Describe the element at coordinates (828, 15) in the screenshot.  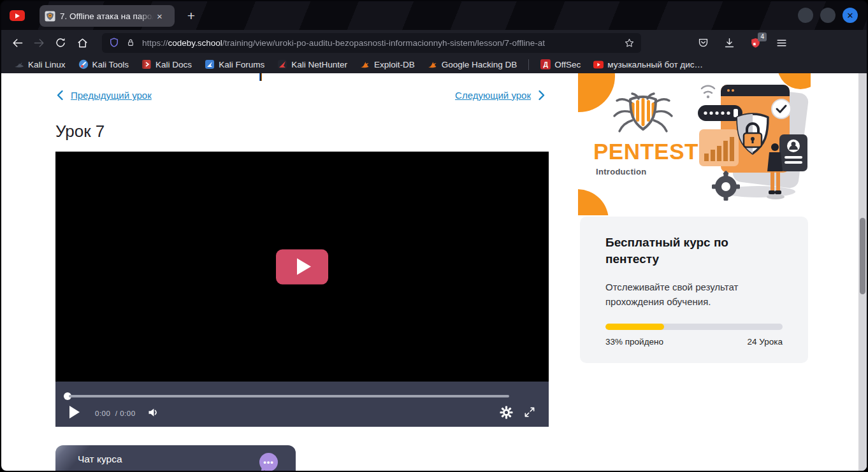
I see `maximize-button` at that location.